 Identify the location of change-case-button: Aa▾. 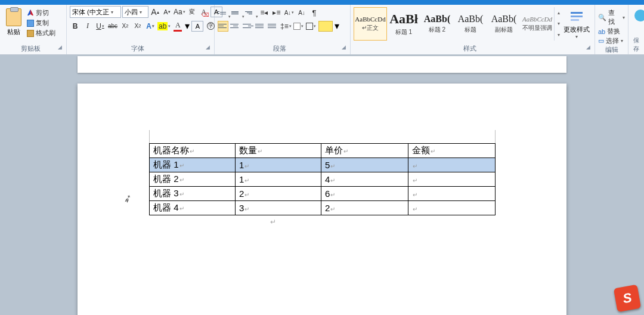
(179, 12).